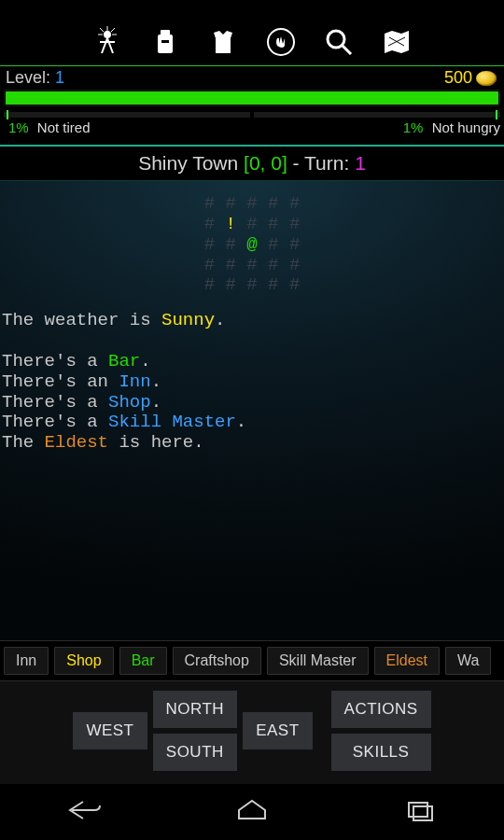 The height and width of the screenshot is (840, 504). Describe the element at coordinates (252, 245) in the screenshot. I see `ascii-map: # # # # # # ! # # # # # @ # # # # # # # …` at that location.